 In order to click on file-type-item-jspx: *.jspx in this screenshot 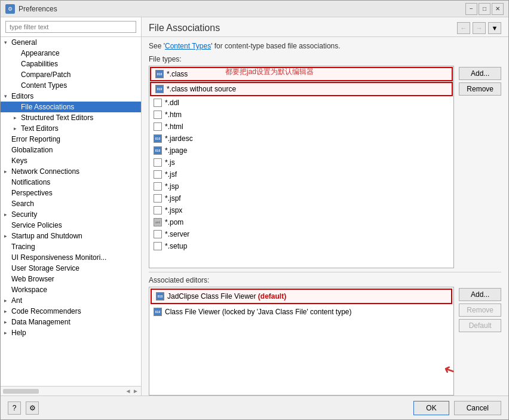, I will do `click(301, 210)`.